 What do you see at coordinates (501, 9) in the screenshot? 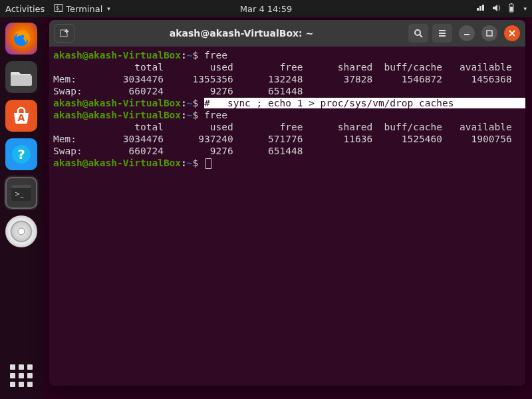
I see `system-tray: ▾` at bounding box center [501, 9].